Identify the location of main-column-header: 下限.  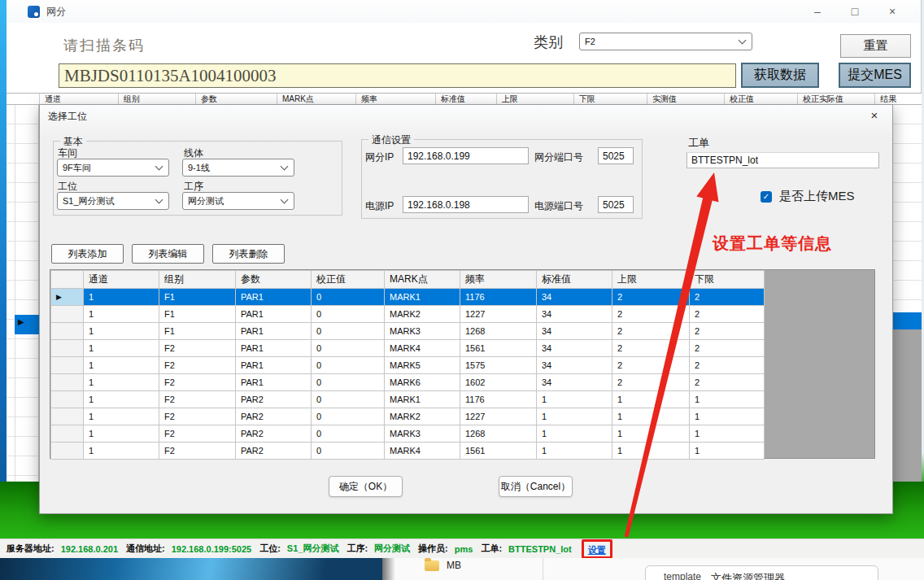
(610, 99).